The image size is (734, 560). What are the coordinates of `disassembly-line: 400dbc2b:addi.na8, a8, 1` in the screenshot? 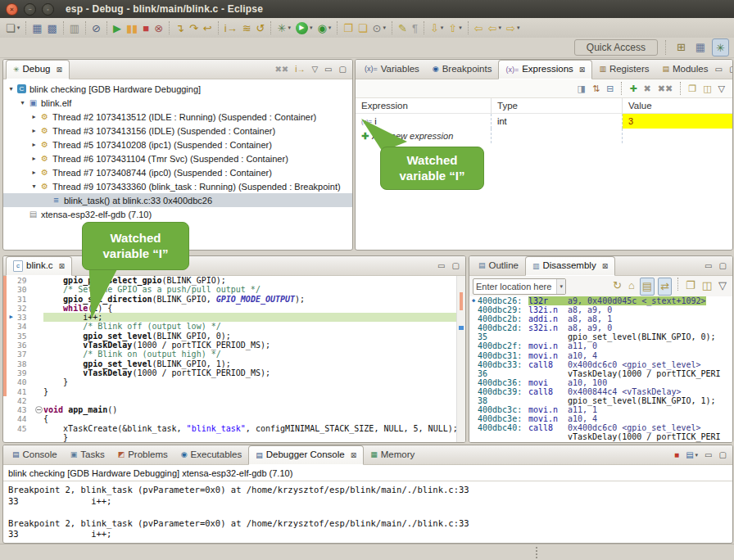 It's located at (601, 319).